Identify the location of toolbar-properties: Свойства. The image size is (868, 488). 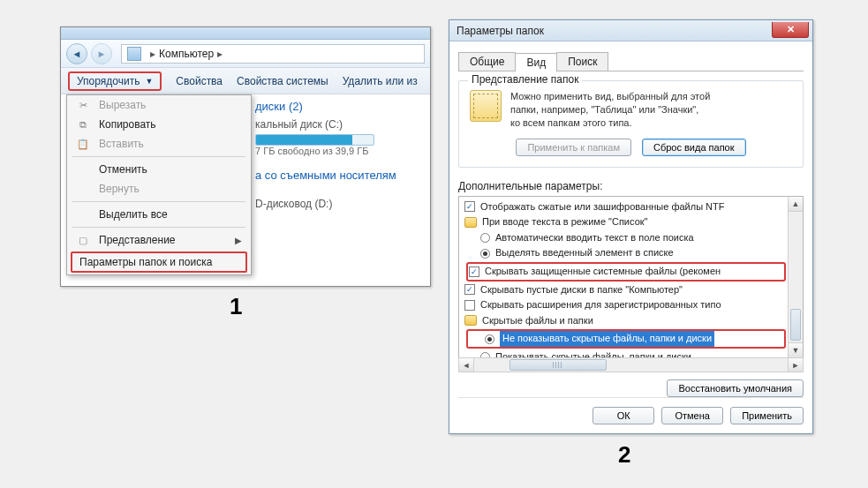
(200, 81).